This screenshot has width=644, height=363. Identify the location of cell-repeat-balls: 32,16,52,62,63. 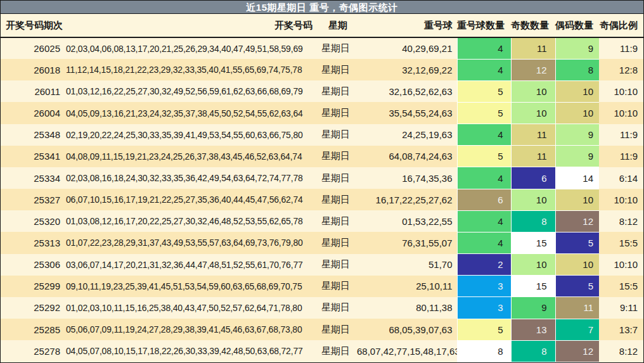
(407, 91).